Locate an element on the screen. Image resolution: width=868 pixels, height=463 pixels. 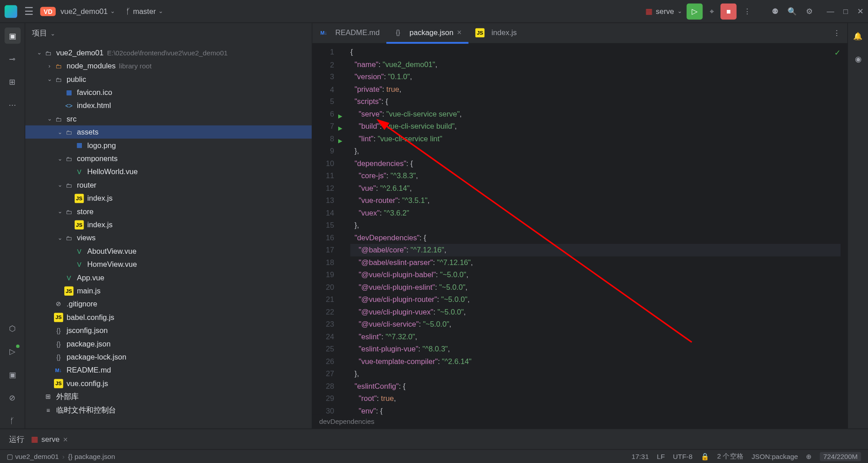
status-file: {} package.json is located at coordinates (92, 456).